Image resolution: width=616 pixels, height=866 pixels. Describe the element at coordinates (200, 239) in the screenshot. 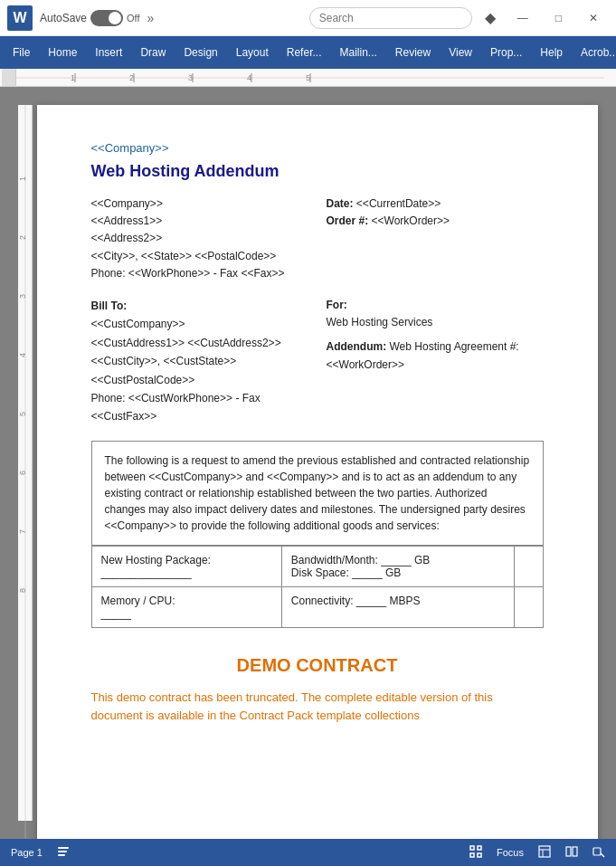

I see `address2-field: <<Address2>>` at that location.